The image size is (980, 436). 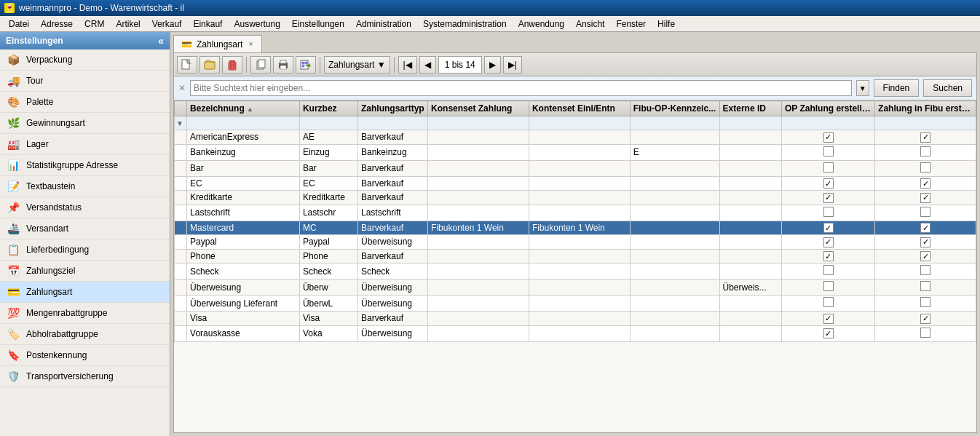 What do you see at coordinates (84, 377) in the screenshot?
I see `sidebar-item-transportversicherung: 🛡️Transportversicherung` at bounding box center [84, 377].